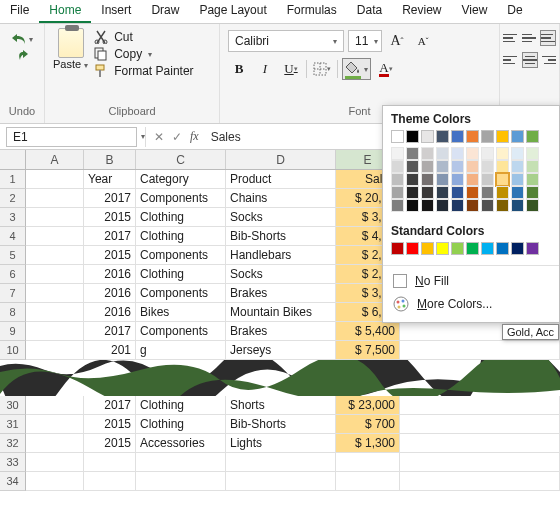  I want to click on align-left-button, so click(511, 60).